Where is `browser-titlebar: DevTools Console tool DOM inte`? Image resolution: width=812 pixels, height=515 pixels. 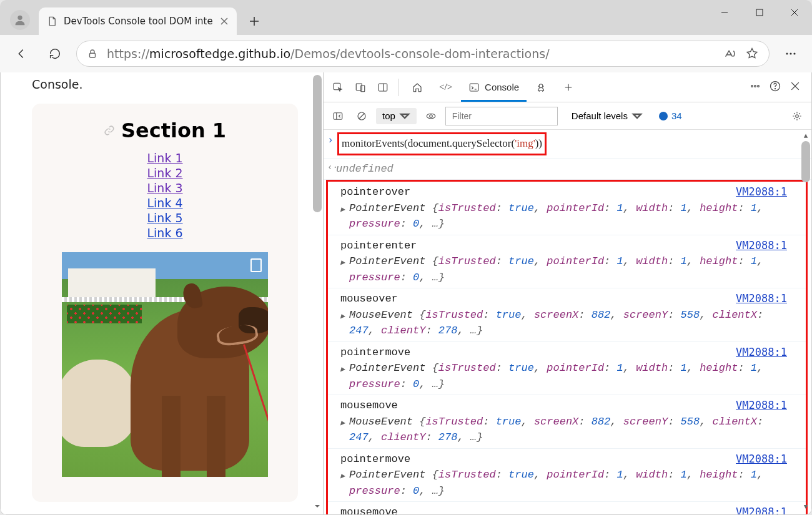 browser-titlebar: DevTools Console tool DOM inte is located at coordinates (406, 17).